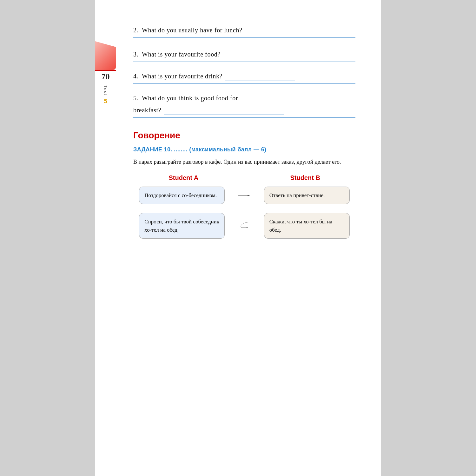  What do you see at coordinates (105, 102) in the screenshot?
I see `tab-test-number: 5` at bounding box center [105, 102].